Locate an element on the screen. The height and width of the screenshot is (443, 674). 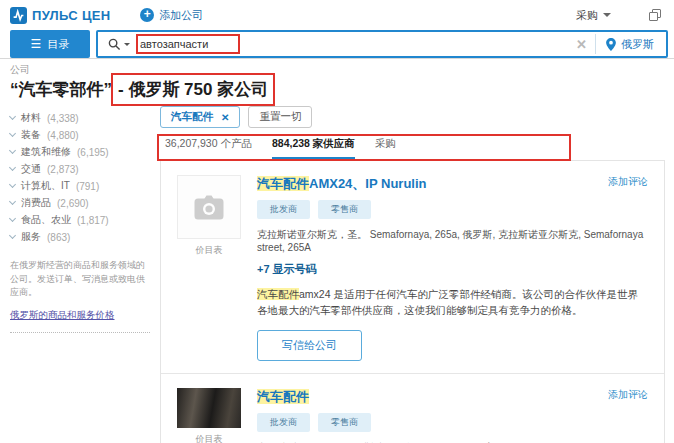
logo: ПУЛЬС ЦЕН is located at coordinates (60, 16).